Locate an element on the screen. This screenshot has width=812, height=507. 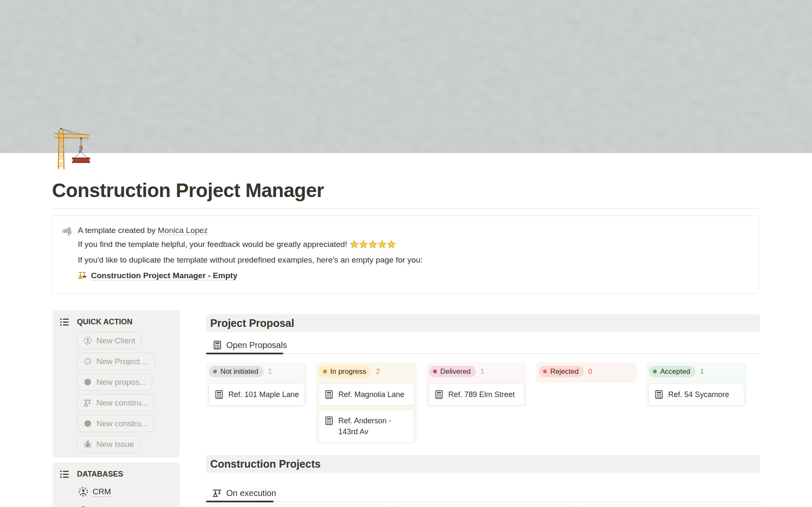
new-proposal-button: New propos... is located at coordinates (115, 382).